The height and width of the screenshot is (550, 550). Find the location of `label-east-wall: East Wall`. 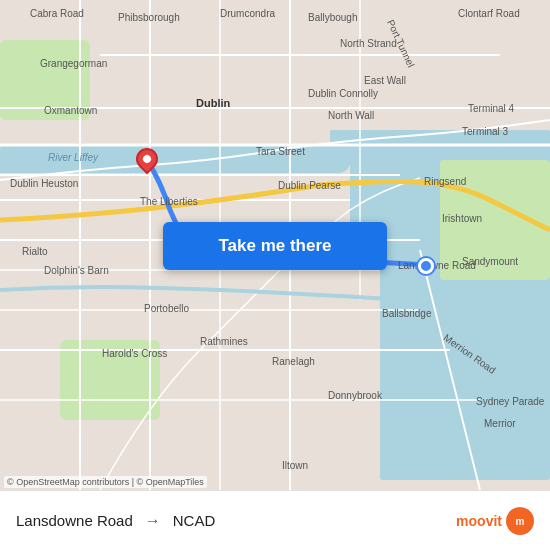

label-east-wall: East Wall is located at coordinates (385, 80).